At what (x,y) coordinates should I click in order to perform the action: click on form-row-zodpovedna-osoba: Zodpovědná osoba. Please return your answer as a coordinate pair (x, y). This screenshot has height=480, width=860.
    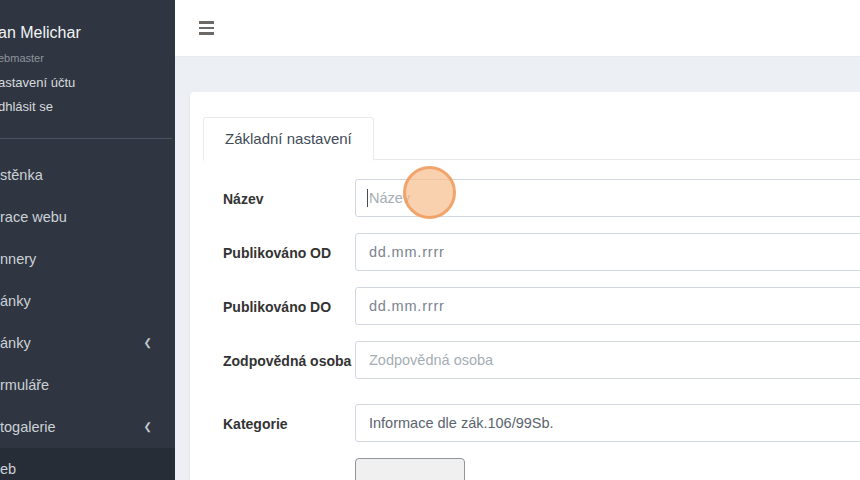
    Looking at the image, I should click on (542, 360).